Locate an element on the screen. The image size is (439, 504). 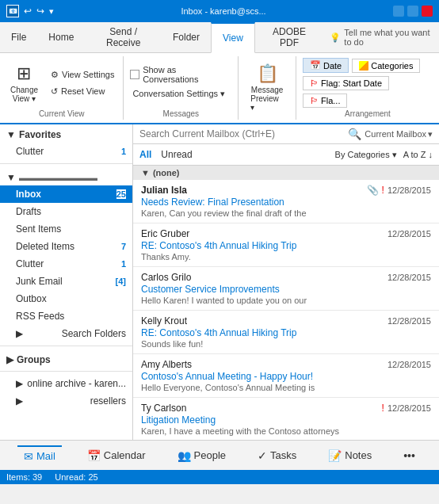
subject-5: Litigation Meeting is located at coordinates (260, 420).